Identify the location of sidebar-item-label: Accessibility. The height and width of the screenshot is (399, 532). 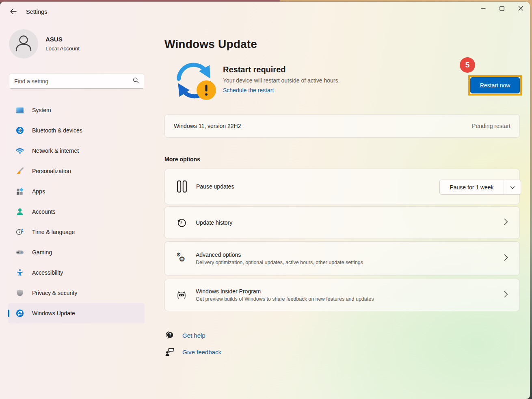
(48, 273).